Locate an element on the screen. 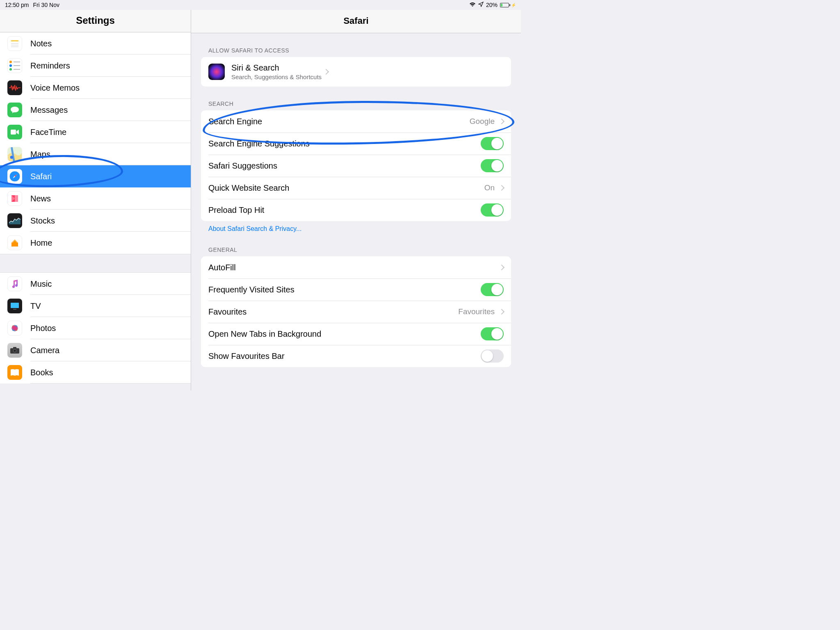  toggle-safari-suggestions is located at coordinates (492, 166).